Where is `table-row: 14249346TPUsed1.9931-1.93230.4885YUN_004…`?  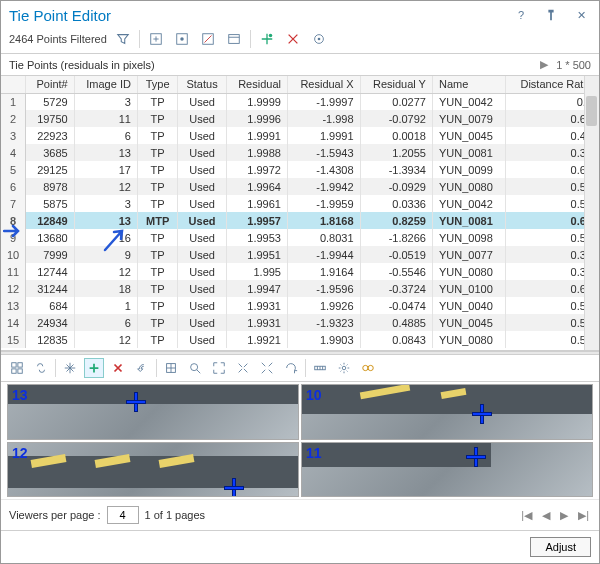
table-row: 14249346TPUsed1.9931-1.93230.4885YUN_004… is located at coordinates (300, 322).